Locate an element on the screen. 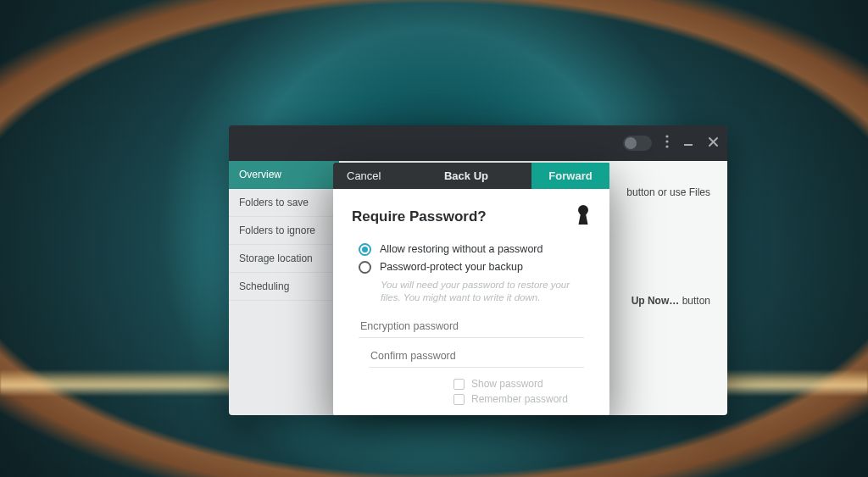 Image resolution: width=868 pixels, height=477 pixels. close-icon is located at coordinates (714, 143).